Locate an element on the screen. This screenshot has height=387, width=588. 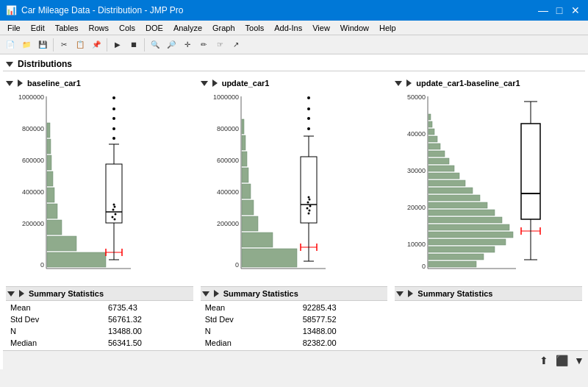
table-row: Median 82382.00 is located at coordinates (294, 343).